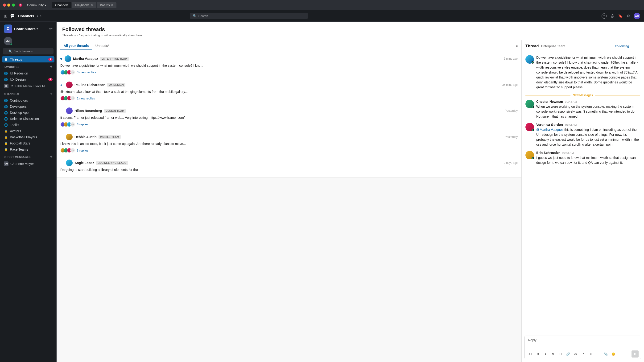 The height and width of the screenshot is (362, 644). Describe the element at coordinates (28, 60) in the screenshot. I see `threads-section: ☰ Threads 1` at that location.